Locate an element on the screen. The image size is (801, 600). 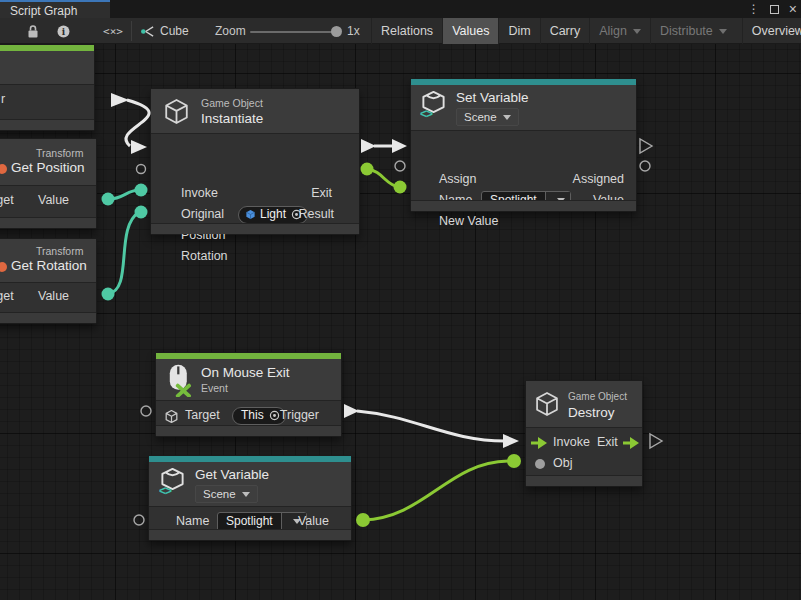
invoke-exit-row: Invoke Exit is located at coordinates (255, 194).